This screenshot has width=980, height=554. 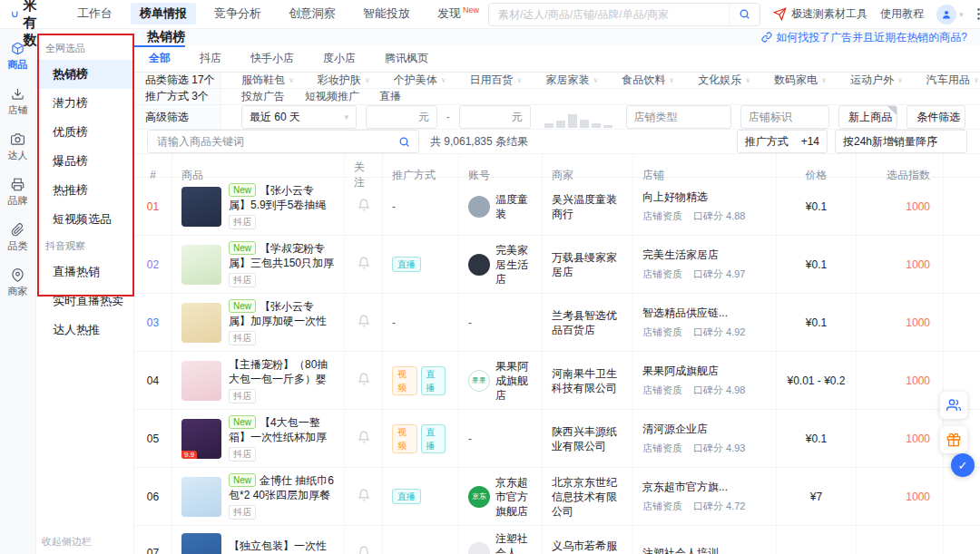 What do you see at coordinates (496, 80) in the screenshot?
I see `category-filter-日用百货: 日用百货∨` at bounding box center [496, 80].